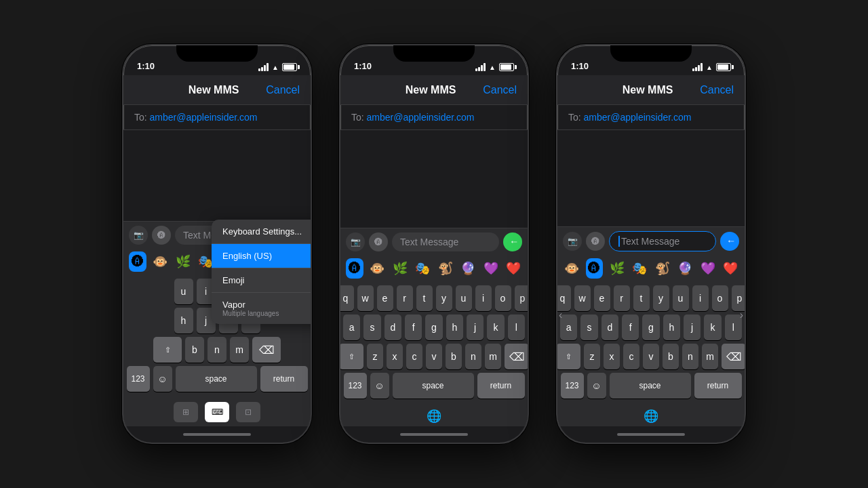 This screenshot has width=868, height=488. I want to click on text-input-2: Text Message, so click(446, 242).